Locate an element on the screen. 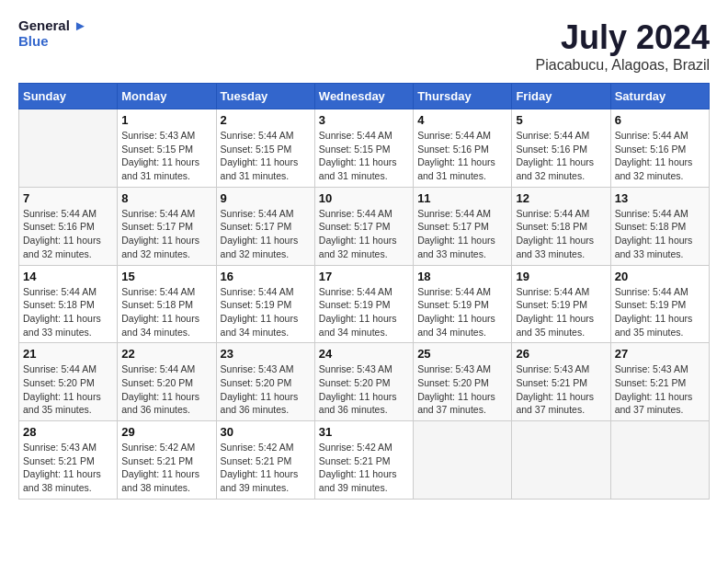 Image resolution: width=728 pixels, height=563 pixels. day-number: 20 is located at coordinates (660, 276).